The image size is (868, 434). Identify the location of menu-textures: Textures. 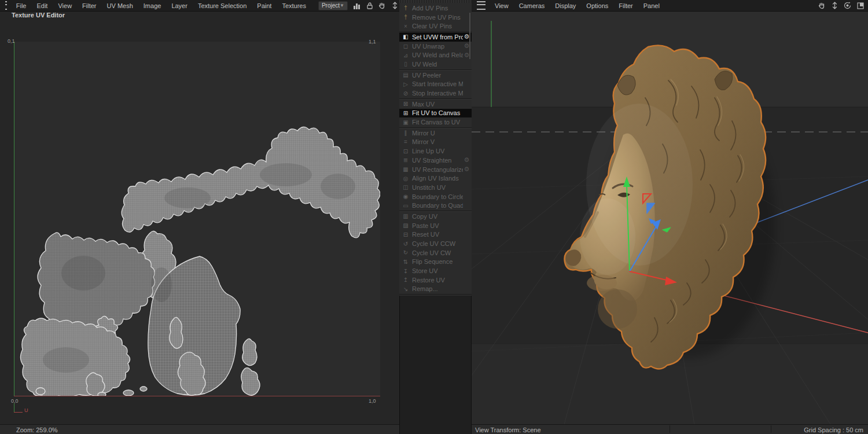
(294, 6).